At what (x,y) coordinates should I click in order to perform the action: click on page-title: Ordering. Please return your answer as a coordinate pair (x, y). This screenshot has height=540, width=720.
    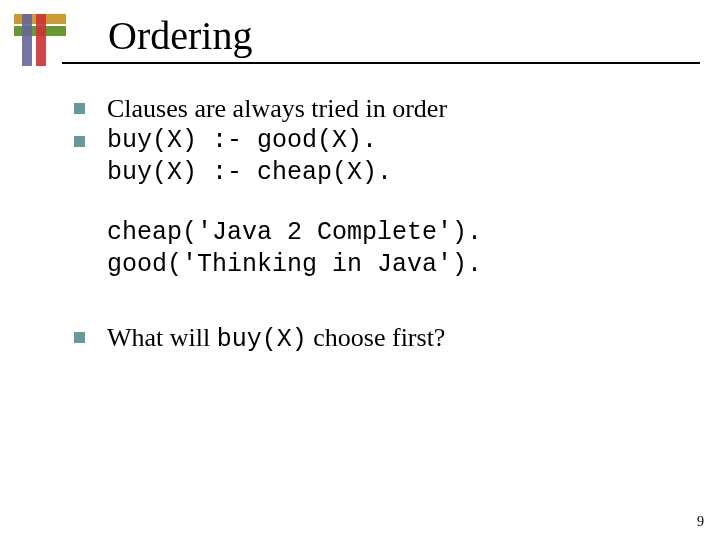
    Looking at the image, I should click on (180, 36).